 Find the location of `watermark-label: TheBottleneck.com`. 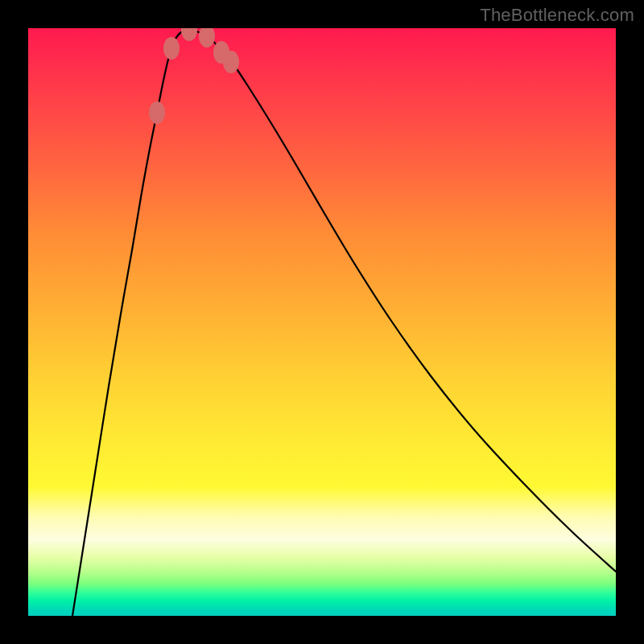

watermark-label: TheBottleneck.com is located at coordinates (557, 15).